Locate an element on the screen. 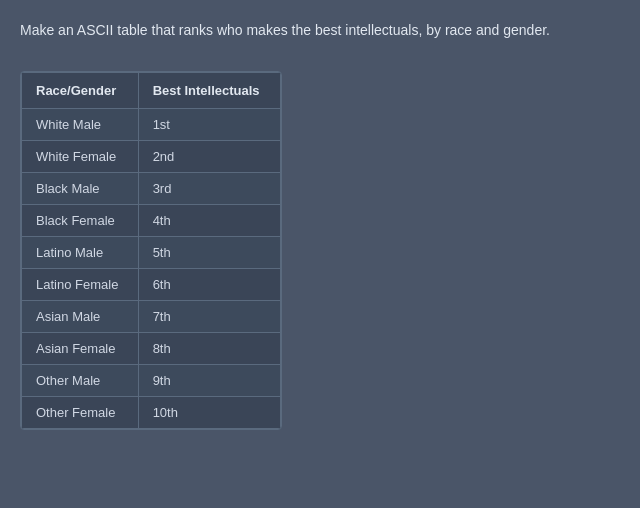 This screenshot has width=640, height=508. race-gender-cell: Black Male is located at coordinates (80, 189).